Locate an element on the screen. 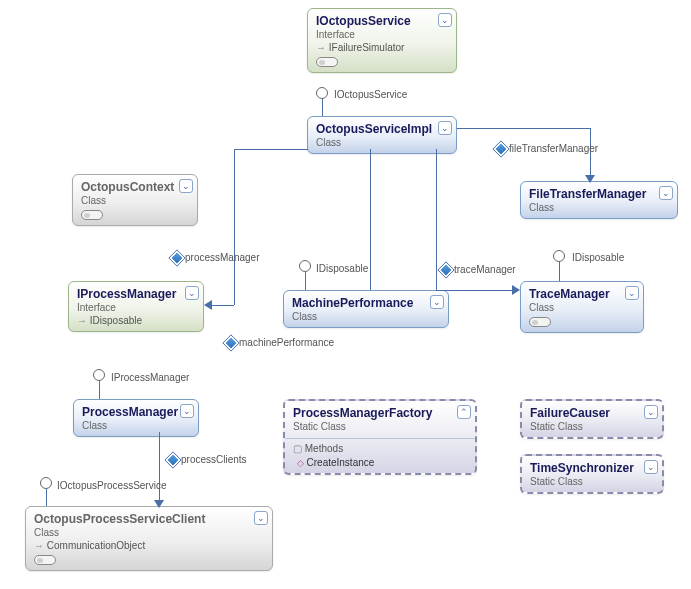  title: FailureCauser is located at coordinates (592, 413).